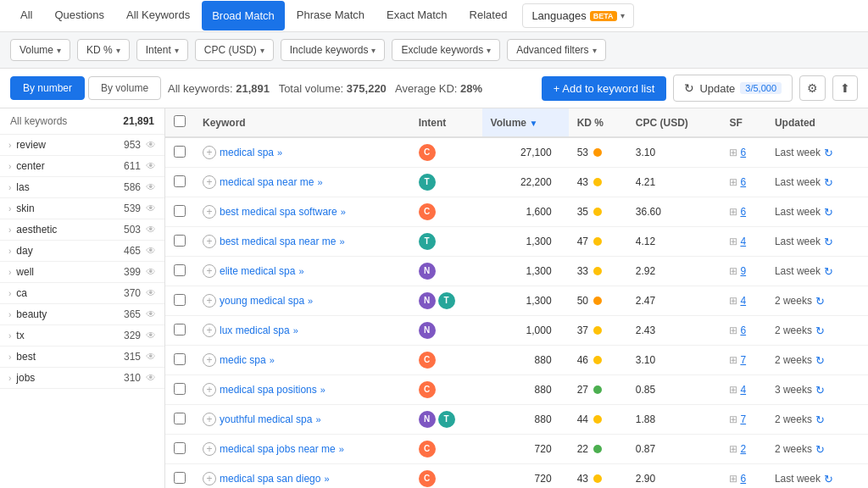 This screenshot has height=488, width=868. What do you see at coordinates (743, 271) in the screenshot?
I see `sf-count-link: 9` at bounding box center [743, 271].